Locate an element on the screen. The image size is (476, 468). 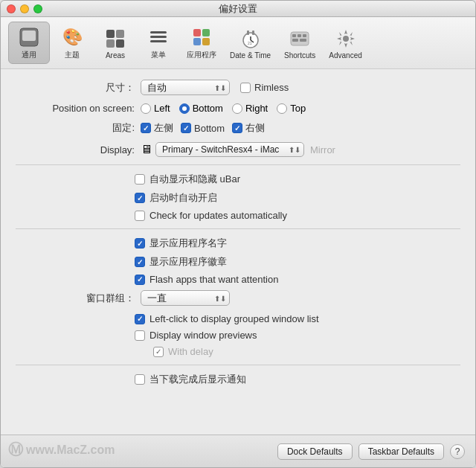
radio-right is located at coordinates (237, 109).